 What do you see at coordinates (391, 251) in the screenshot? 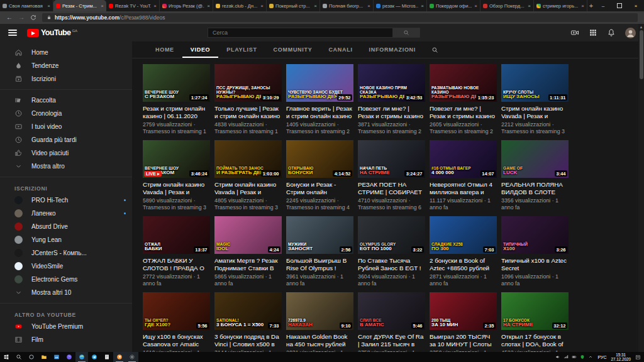
I see `video-card: OLYMPUS GLORYEGT ПО 10003:22По Ставке Ты…` at bounding box center [391, 251].